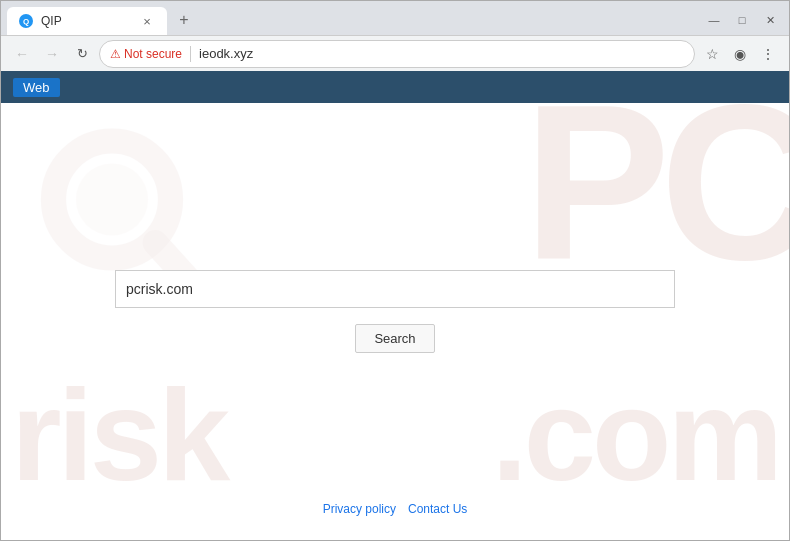 This screenshot has width=790, height=541. I want to click on tab-title: QIP, so click(52, 21).